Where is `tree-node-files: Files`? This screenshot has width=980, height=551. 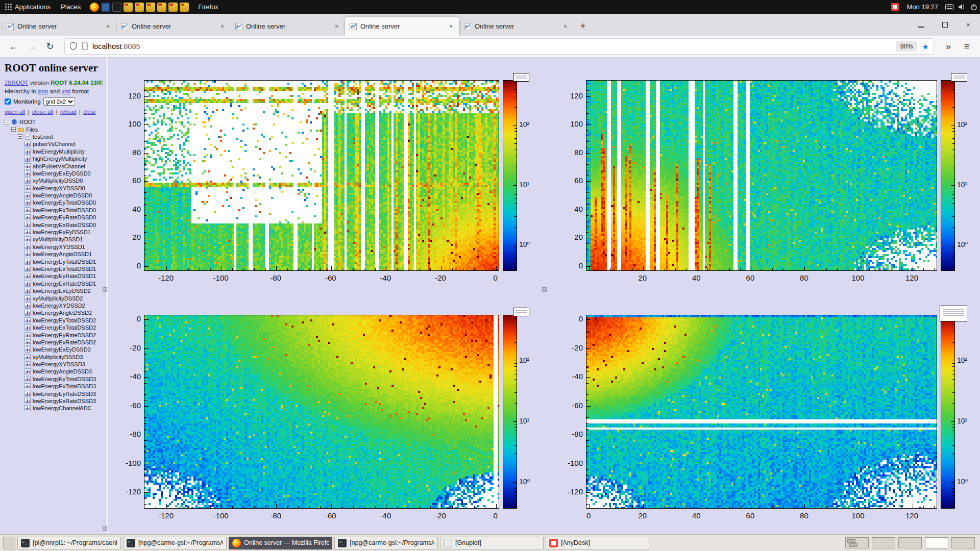 tree-node-files: Files is located at coordinates (32, 130).